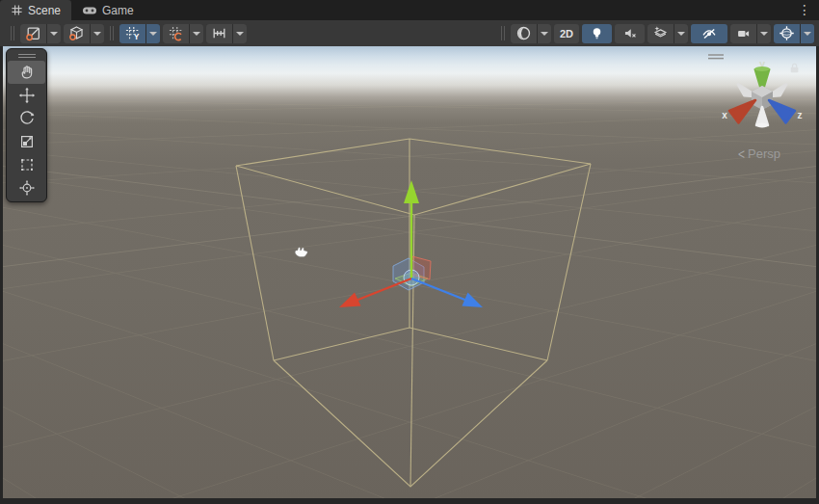 The image size is (819, 504). Describe the element at coordinates (54, 34) in the screenshot. I see `draw-mode-dropdown` at that location.